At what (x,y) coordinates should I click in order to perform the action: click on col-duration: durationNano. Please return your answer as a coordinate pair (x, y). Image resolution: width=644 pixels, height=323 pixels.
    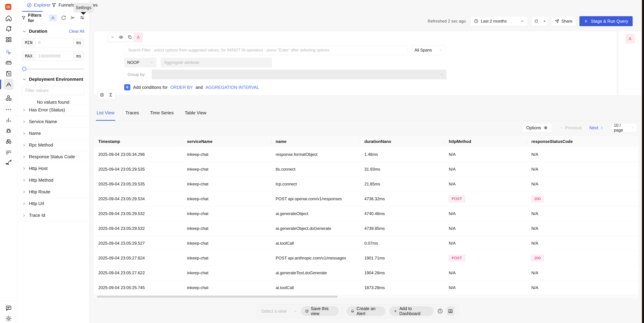
    Looking at the image, I should click on (402, 142).